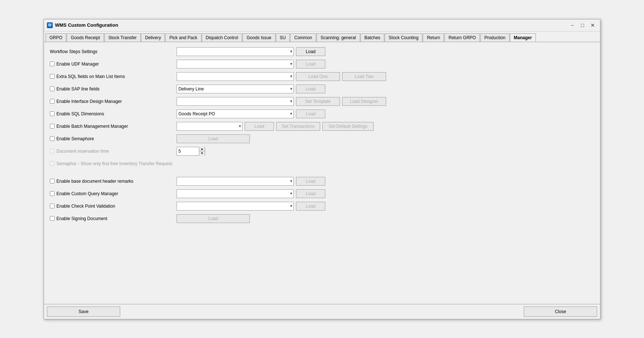 Image resolution: width=644 pixels, height=338 pixels. What do you see at coordinates (183, 38) in the screenshot?
I see `tab-pick-and-pack: Pick and Pack` at bounding box center [183, 38].